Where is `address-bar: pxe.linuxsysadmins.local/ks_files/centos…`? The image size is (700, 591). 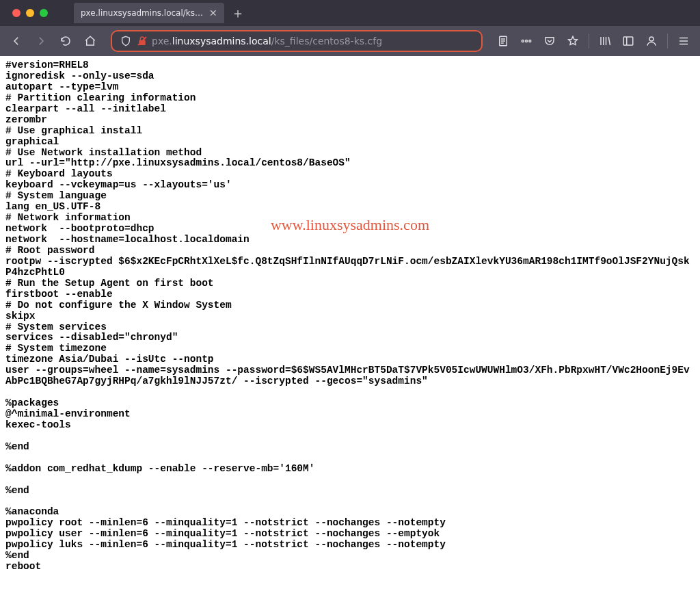
address-bar: pxe.linuxsysadmins.local/ks_files/centos… is located at coordinates (297, 41).